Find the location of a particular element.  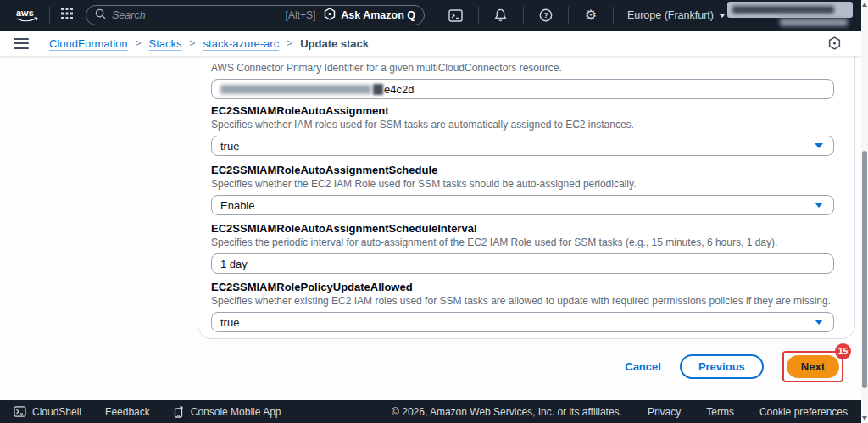

field-label: EC2SSMIAMRoleAutoAssignment is located at coordinates (522, 111).